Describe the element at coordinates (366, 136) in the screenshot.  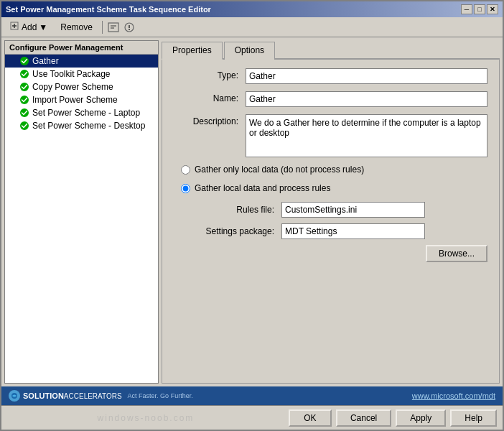
I see `description-textarea: We do a Gather here to determine if the …` at that location.